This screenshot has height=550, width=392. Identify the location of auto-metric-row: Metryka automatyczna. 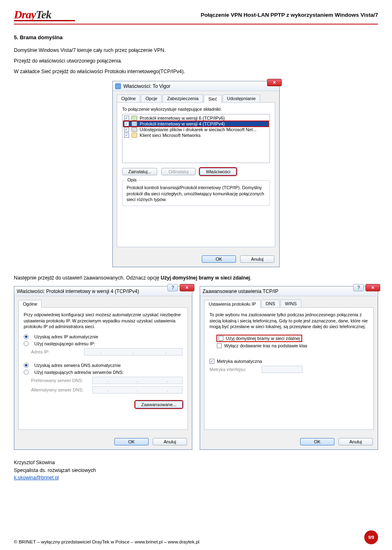
(289, 361).